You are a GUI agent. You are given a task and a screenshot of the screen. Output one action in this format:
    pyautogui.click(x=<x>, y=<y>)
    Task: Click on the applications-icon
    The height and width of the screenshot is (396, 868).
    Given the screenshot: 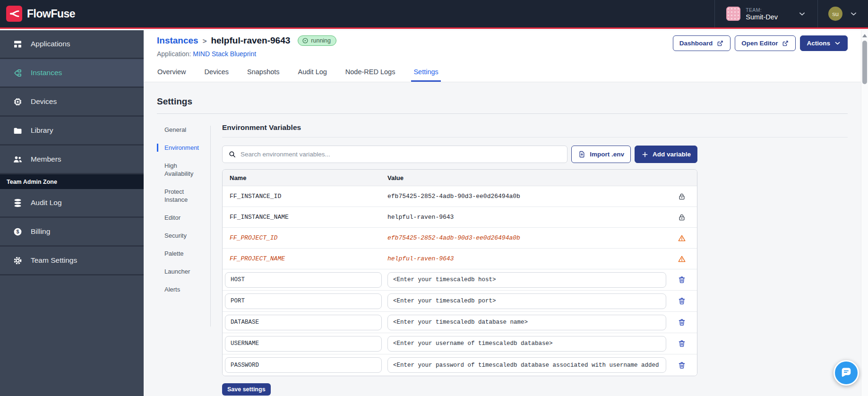 What is the action you would take?
    pyautogui.click(x=18, y=44)
    